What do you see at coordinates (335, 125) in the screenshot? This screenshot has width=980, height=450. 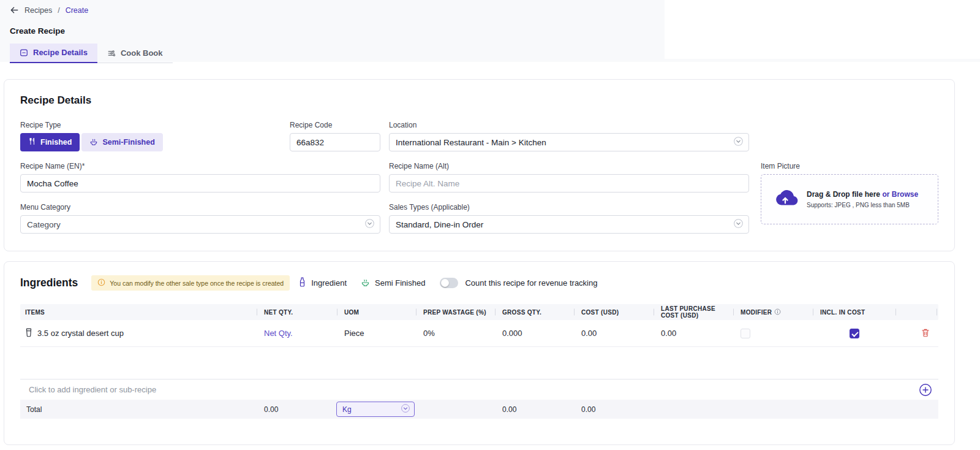 I see `recipe-code-label: Recipe Code` at bounding box center [335, 125].